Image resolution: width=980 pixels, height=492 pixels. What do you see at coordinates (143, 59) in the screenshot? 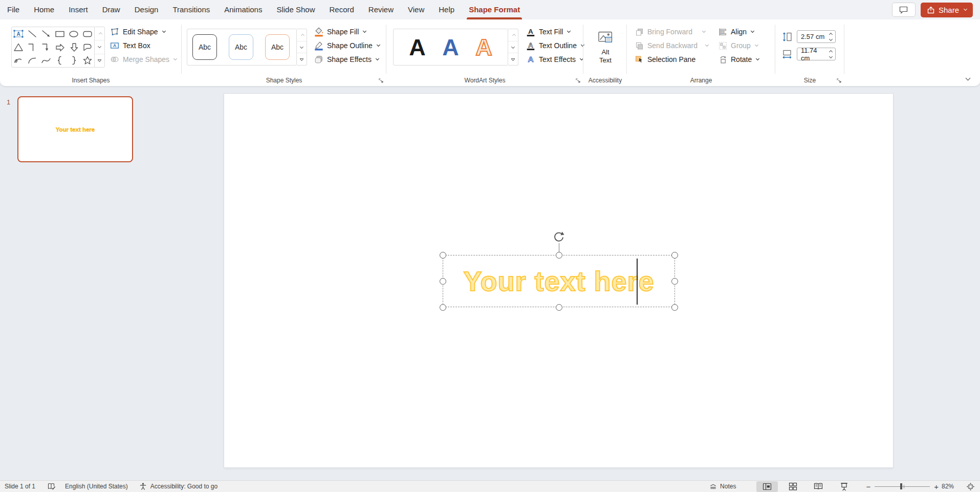
I see `merge-shapes-button: Merge Shapes` at bounding box center [143, 59].